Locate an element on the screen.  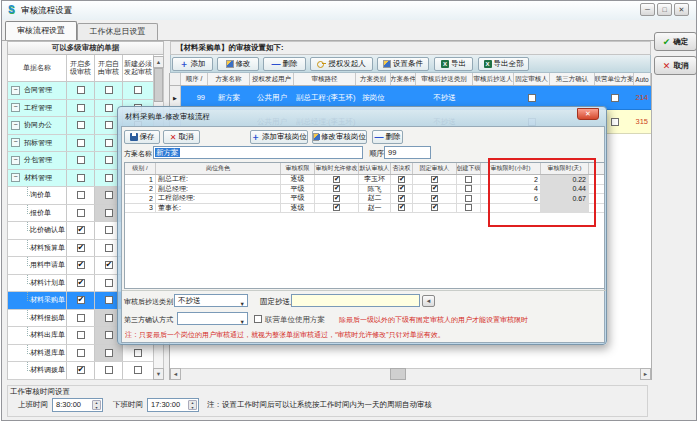
h-scroll-thumb is located at coordinates (398, 374).